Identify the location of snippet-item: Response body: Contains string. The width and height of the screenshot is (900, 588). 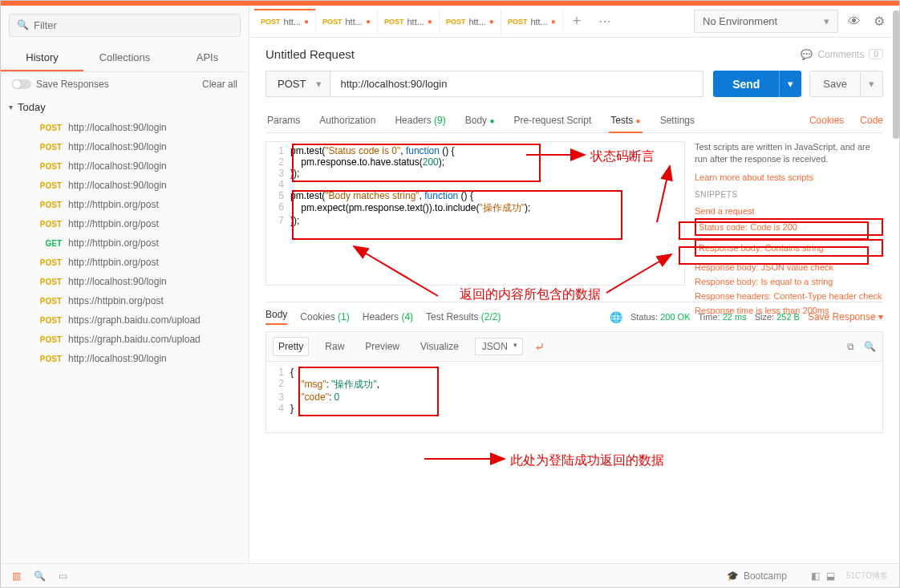
(789, 248).